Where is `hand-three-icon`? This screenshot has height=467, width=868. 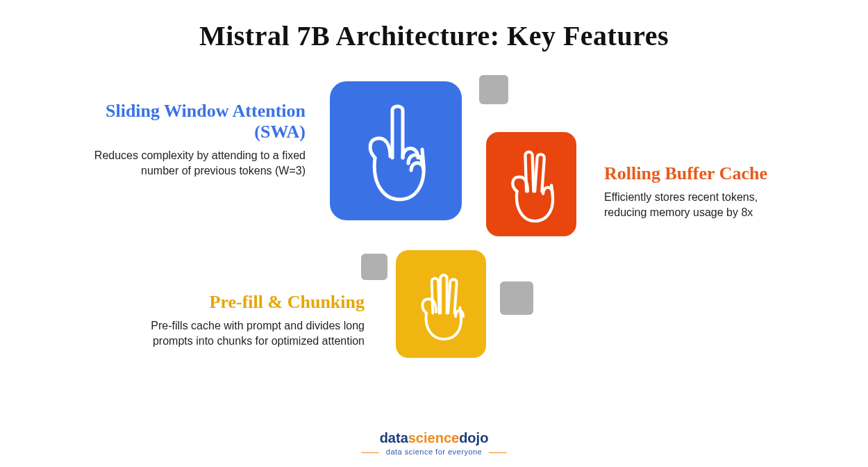
hand-three-icon is located at coordinates (441, 304).